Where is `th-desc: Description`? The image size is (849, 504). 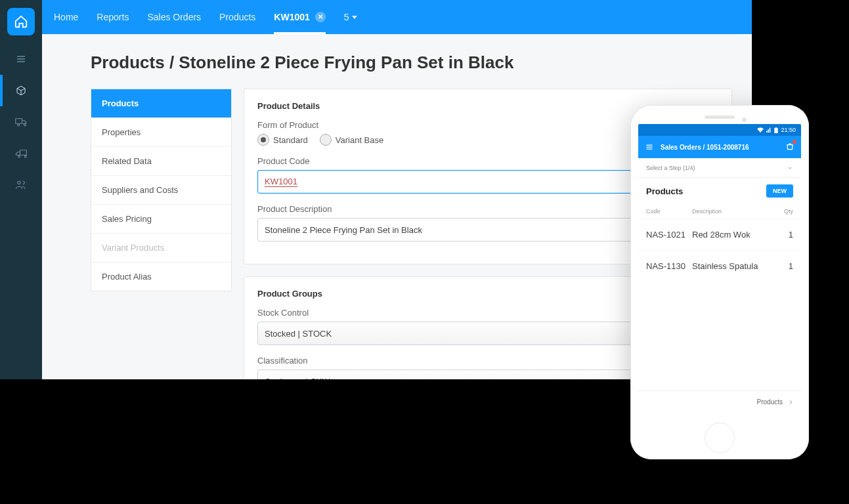
th-desc: Description is located at coordinates (734, 211).